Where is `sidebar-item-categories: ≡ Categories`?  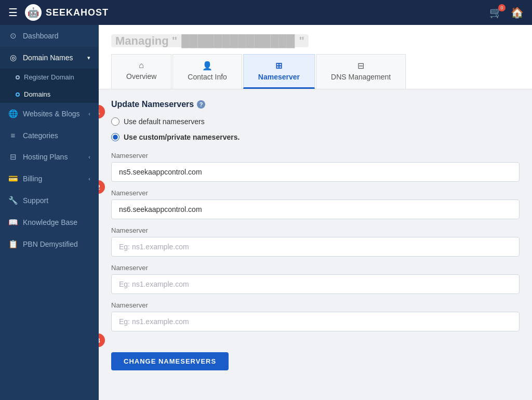 sidebar-item-categories: ≡ Categories is located at coordinates (49, 135).